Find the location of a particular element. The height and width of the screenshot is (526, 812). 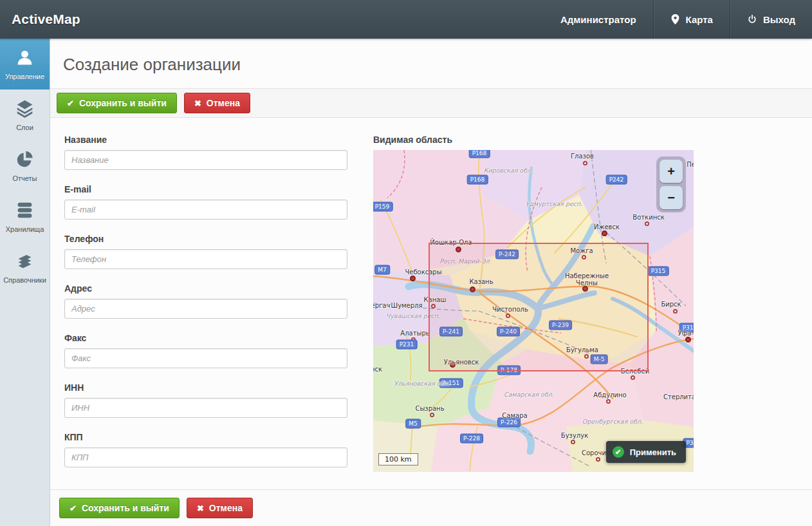

field-phone: Телефон is located at coordinates (206, 251).